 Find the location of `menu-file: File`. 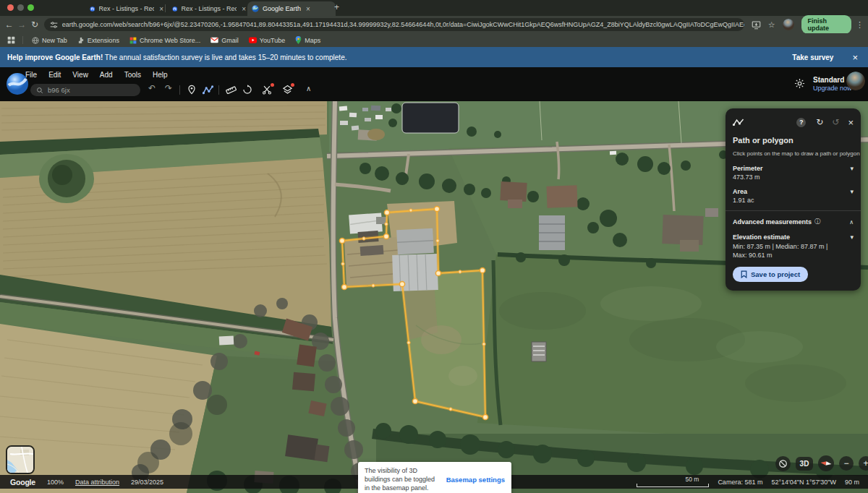

menu-file: File is located at coordinates (31, 75).